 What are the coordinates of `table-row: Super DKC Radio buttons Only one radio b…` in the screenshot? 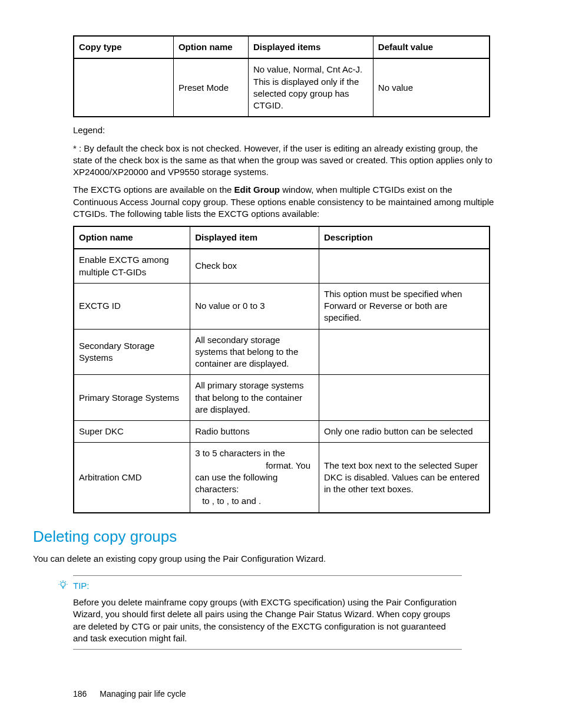 It's located at (282, 431).